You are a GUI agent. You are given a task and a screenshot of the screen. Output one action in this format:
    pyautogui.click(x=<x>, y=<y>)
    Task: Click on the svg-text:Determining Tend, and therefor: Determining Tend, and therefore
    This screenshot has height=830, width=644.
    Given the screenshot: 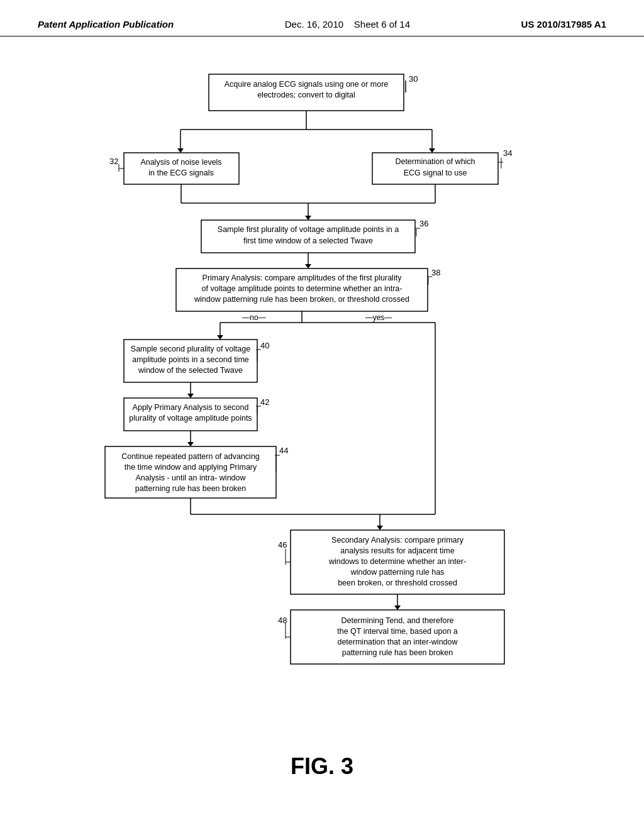 What is the action you would take?
    pyautogui.click(x=397, y=621)
    